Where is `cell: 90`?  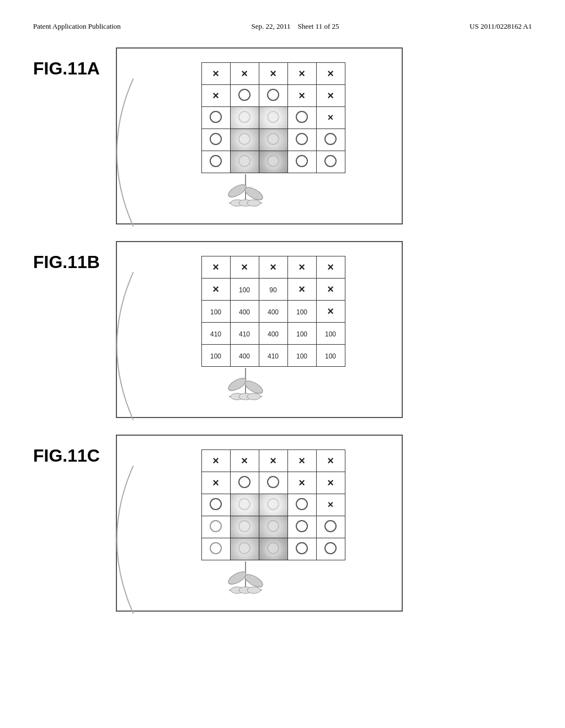 cell: 90 is located at coordinates (273, 290).